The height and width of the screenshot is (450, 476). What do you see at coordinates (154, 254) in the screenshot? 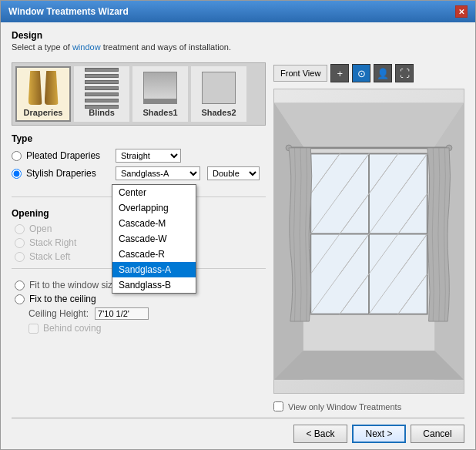
I see `menu-item-cascade-r: Cascade-R` at bounding box center [154, 254].